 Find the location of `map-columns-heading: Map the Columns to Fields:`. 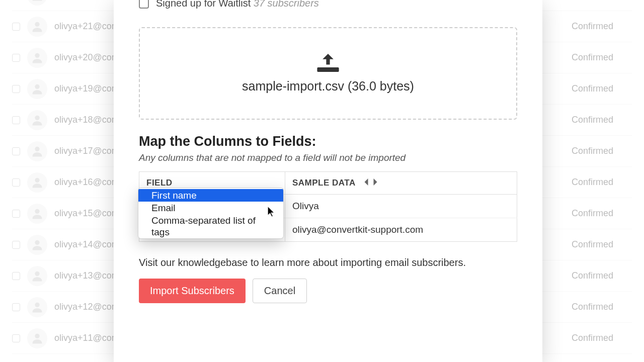

map-columns-heading: Map the Columns to Fields: is located at coordinates (328, 142).